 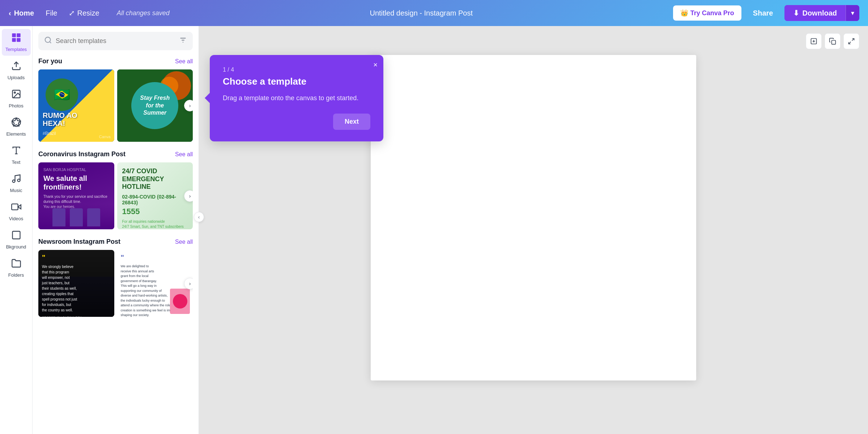 I want to click on for-you-grid: 🇧🇷 RUMO AOHEXA! #Brazil Canva, so click(x=116, y=106).